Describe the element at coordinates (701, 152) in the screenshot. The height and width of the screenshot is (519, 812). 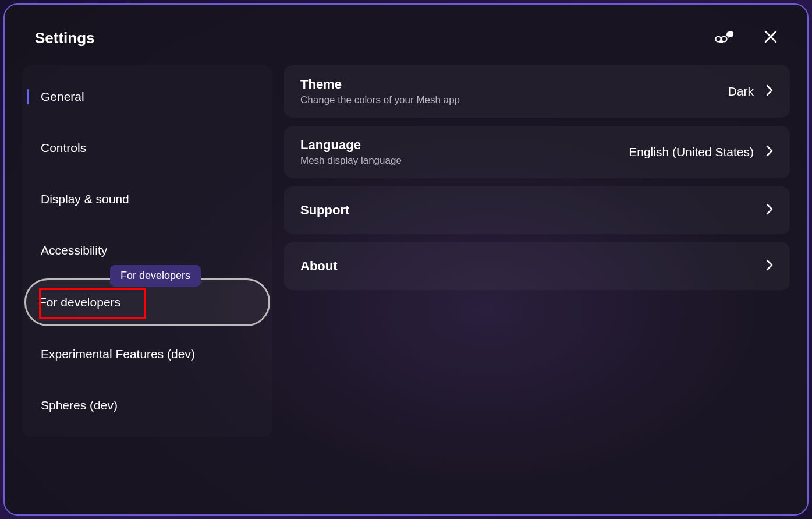
I see `setting-right: English (United States)` at that location.